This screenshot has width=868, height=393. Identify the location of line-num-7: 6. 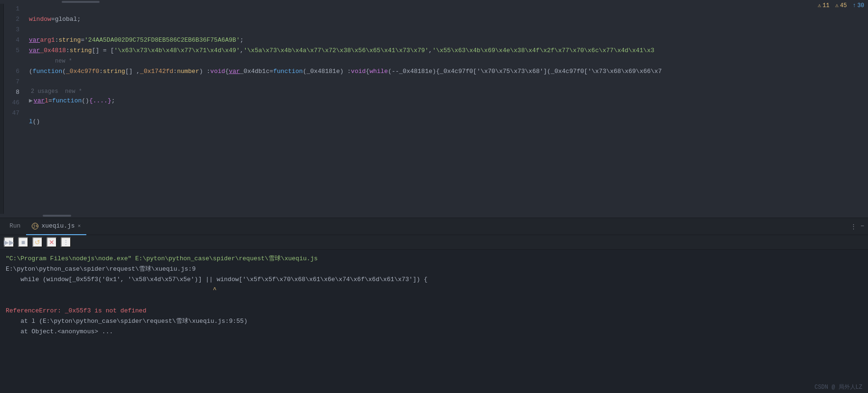
(14, 72).